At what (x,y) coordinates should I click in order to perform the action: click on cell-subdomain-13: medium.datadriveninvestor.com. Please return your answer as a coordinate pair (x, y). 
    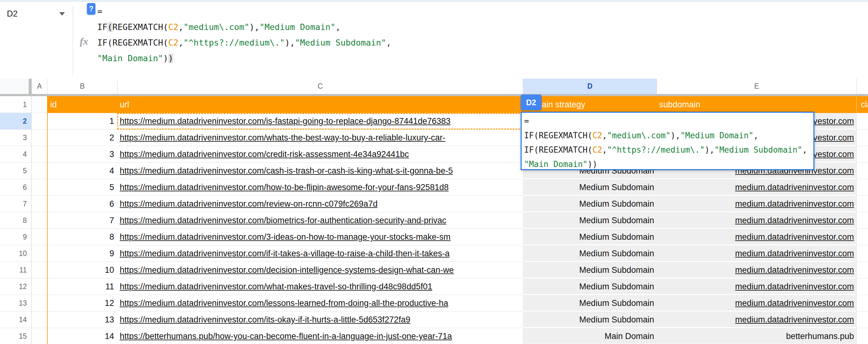
    Looking at the image, I should click on (757, 304).